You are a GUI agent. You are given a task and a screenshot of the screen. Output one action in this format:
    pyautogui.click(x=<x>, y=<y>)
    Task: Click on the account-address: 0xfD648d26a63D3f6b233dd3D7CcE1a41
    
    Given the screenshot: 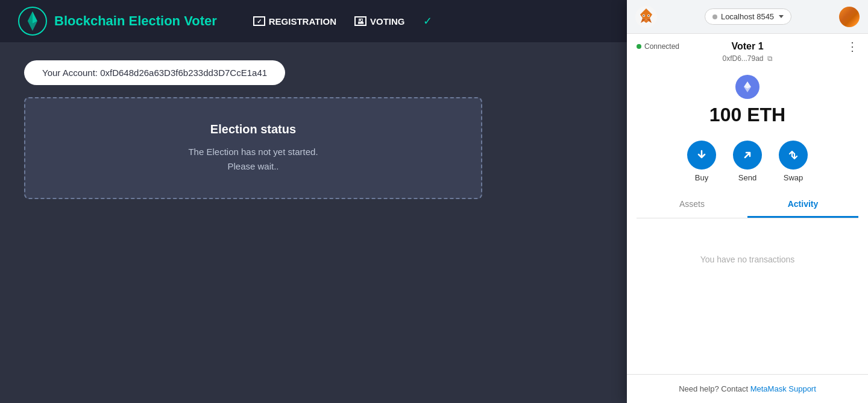 What is the action you would take?
    pyautogui.click(x=183, y=72)
    